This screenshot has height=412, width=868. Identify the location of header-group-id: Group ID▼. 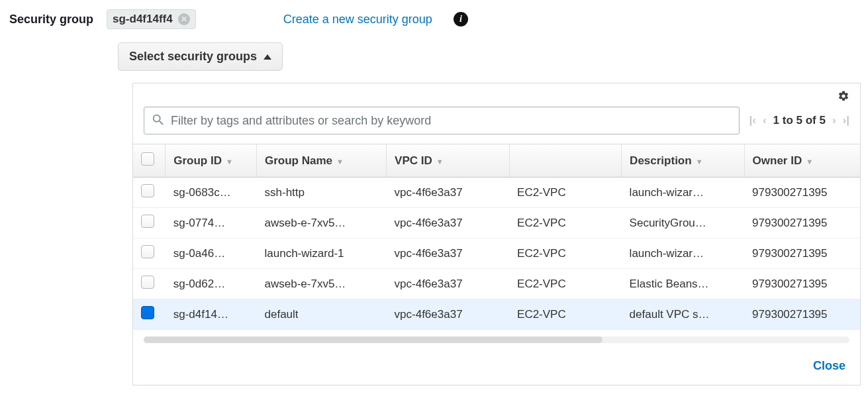
(211, 161).